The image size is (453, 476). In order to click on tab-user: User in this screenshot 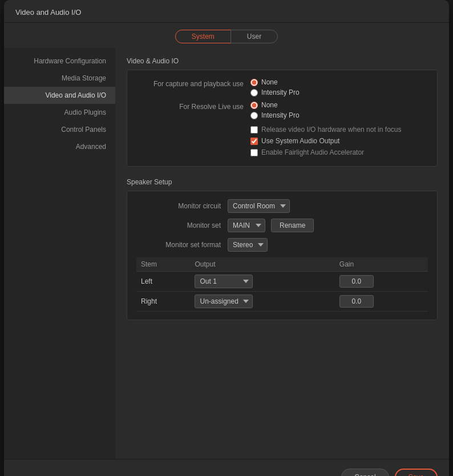, I will do `click(254, 37)`.